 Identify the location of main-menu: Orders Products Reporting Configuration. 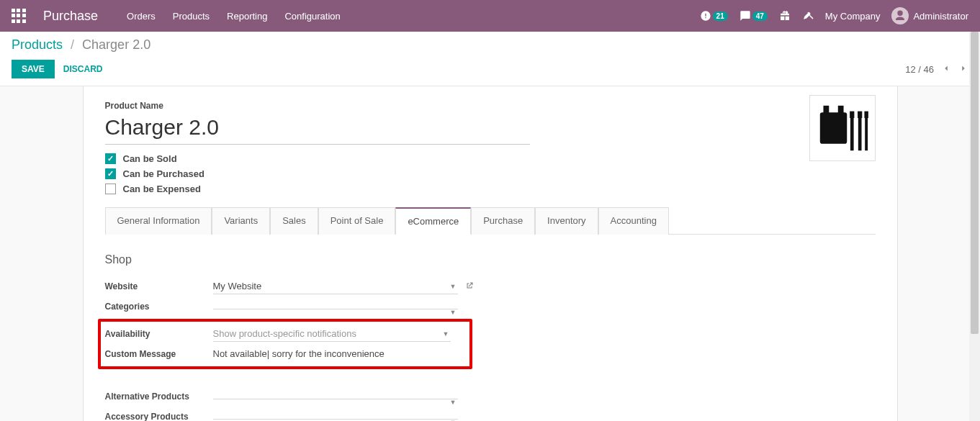
(233, 16).